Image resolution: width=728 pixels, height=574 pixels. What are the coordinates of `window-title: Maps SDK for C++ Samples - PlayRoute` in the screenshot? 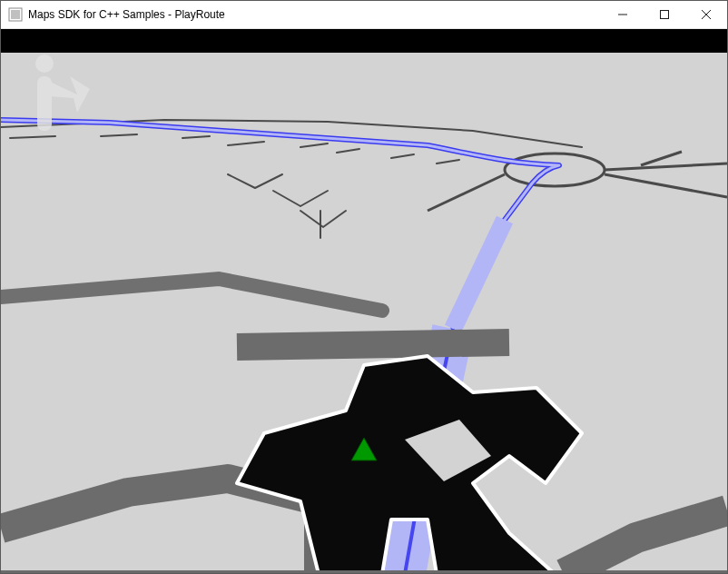 It's located at (315, 15).